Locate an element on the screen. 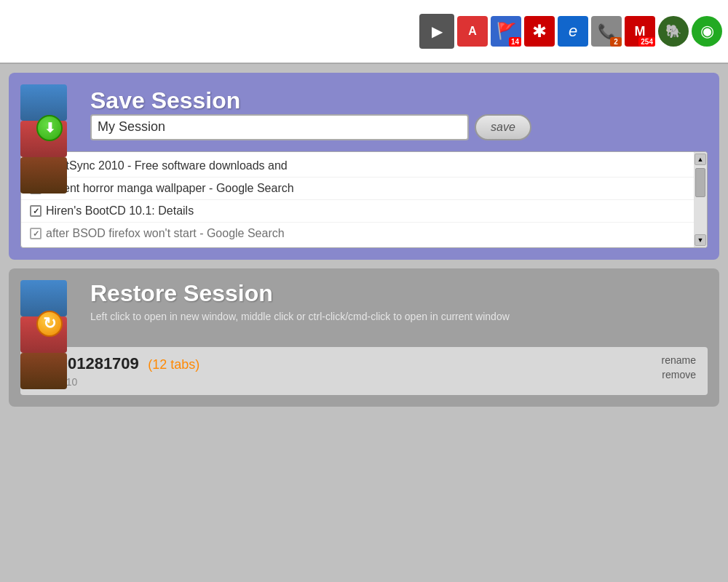 The height and width of the screenshot is (582, 728). save-session-header: ⬇ Save Session save is located at coordinates (364, 113).